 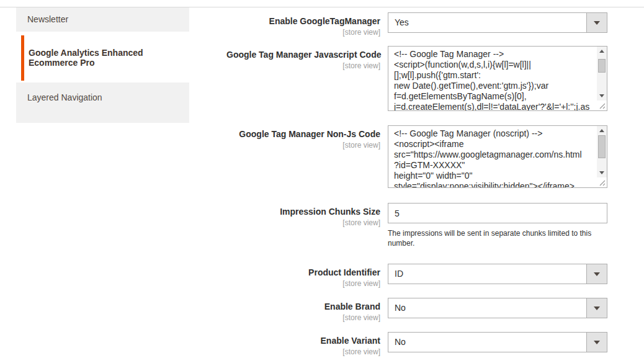 I want to click on impression-chunks-size-input, so click(x=498, y=213).